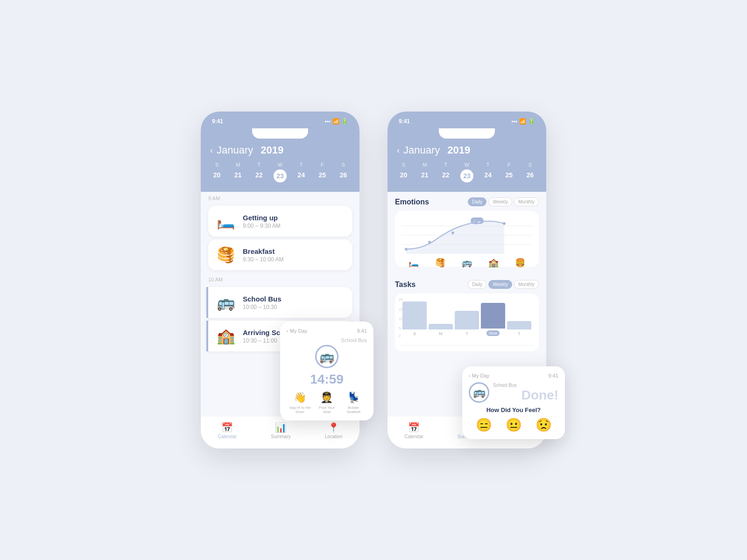 The width and height of the screenshot is (747, 560). I want to click on overlay-task-hi: 👋 Say Hi to the Diver, so click(300, 403).